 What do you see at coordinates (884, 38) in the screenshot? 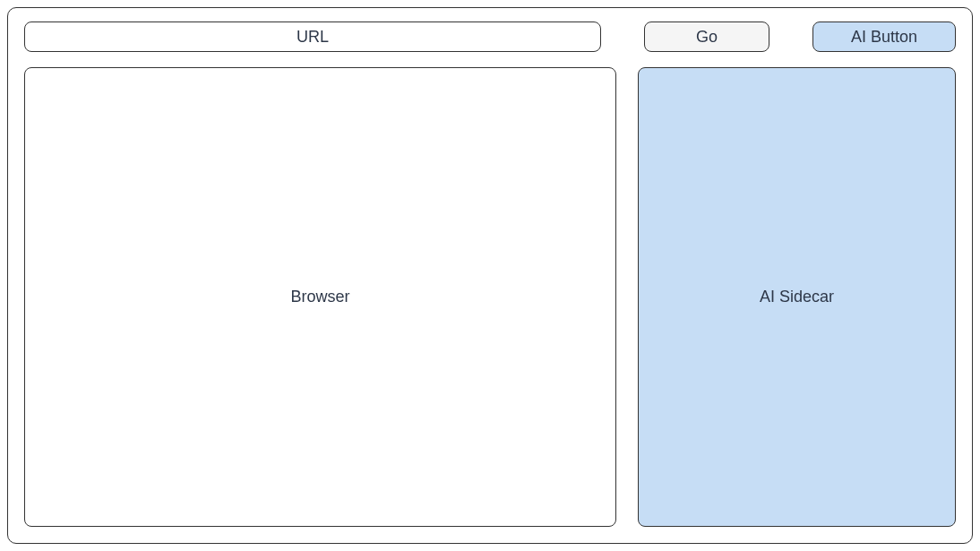
I see `ai-button-label: AI Button` at bounding box center [884, 38].